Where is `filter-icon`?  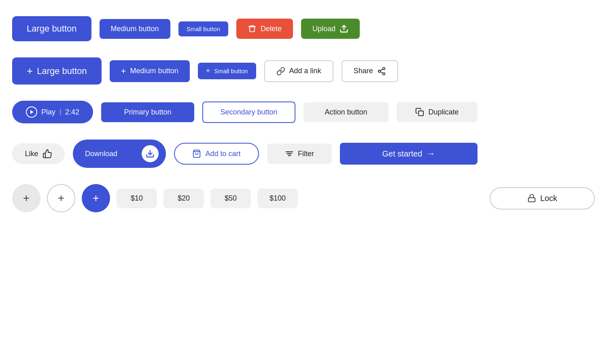
filter-icon is located at coordinates (289, 154).